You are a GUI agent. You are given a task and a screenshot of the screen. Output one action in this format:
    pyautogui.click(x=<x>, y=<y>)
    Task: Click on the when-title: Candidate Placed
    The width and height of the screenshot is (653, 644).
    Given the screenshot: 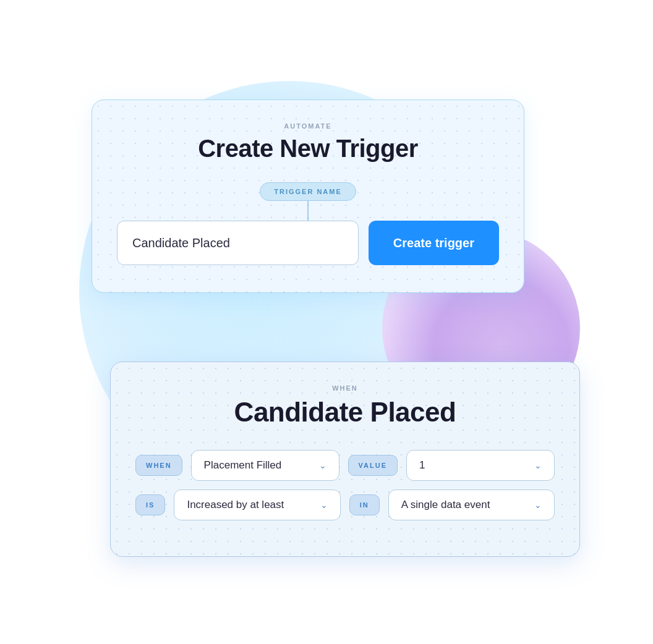 What is the action you would take?
    pyautogui.click(x=345, y=412)
    